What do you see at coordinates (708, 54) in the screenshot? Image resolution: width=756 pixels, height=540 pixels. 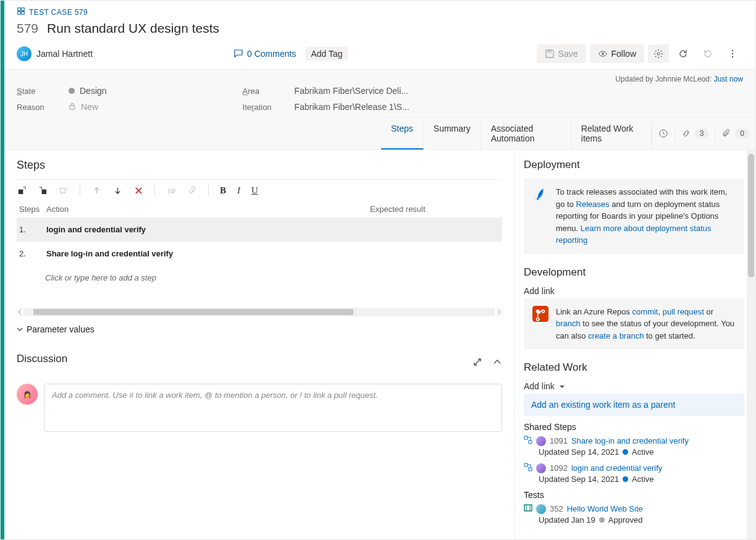 I see `undo-icon` at bounding box center [708, 54].